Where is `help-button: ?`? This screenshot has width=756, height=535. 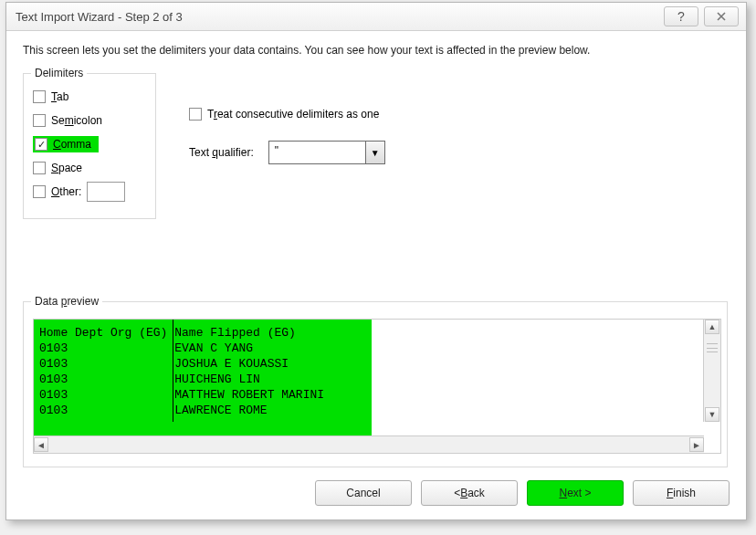 help-button: ? is located at coordinates (681, 16).